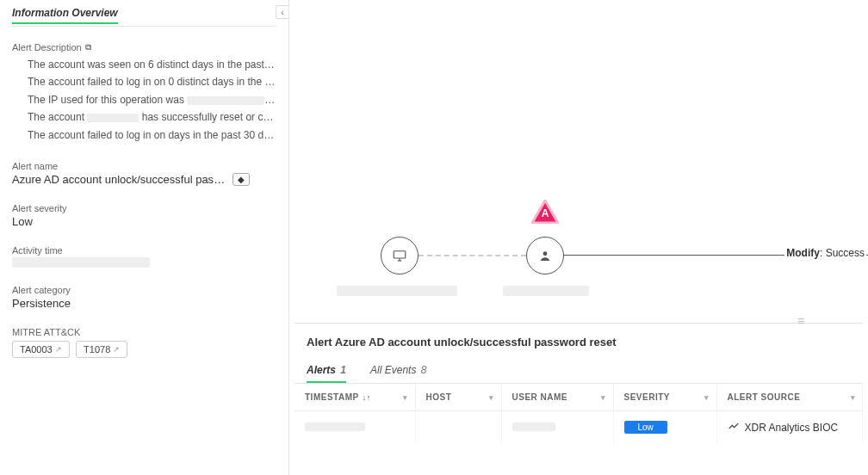 The image size is (868, 475). I want to click on mitre-tag: T1078↗, so click(102, 349).